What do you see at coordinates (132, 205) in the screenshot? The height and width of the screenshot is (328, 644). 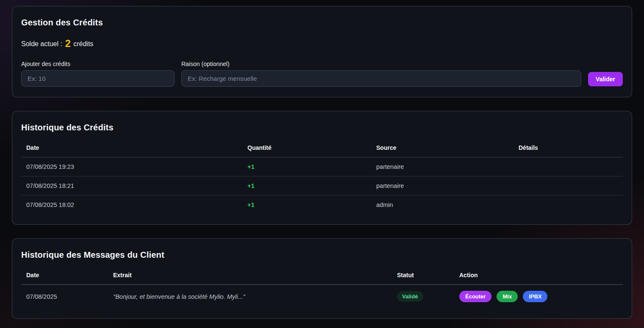 I see `date-cell: 07/08/2025 18:02` at bounding box center [132, 205].